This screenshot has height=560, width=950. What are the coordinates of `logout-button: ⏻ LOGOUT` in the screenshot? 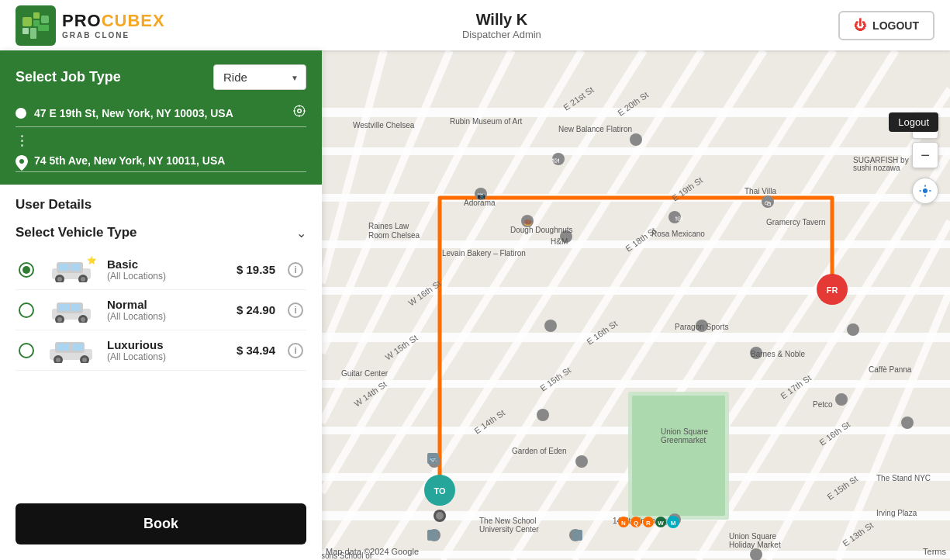 It's located at (886, 26).